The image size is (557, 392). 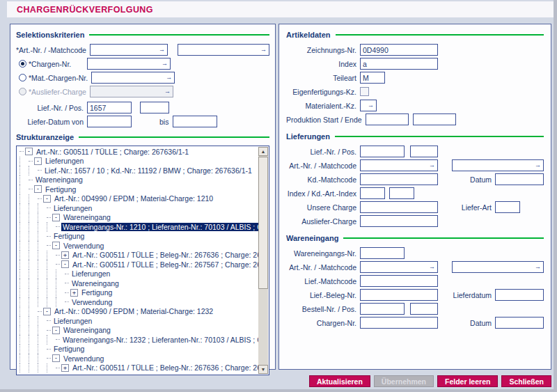 What do you see at coordinates (432, 166) in the screenshot?
I see `lf-art-nr-lookup-icon: →` at bounding box center [432, 166].